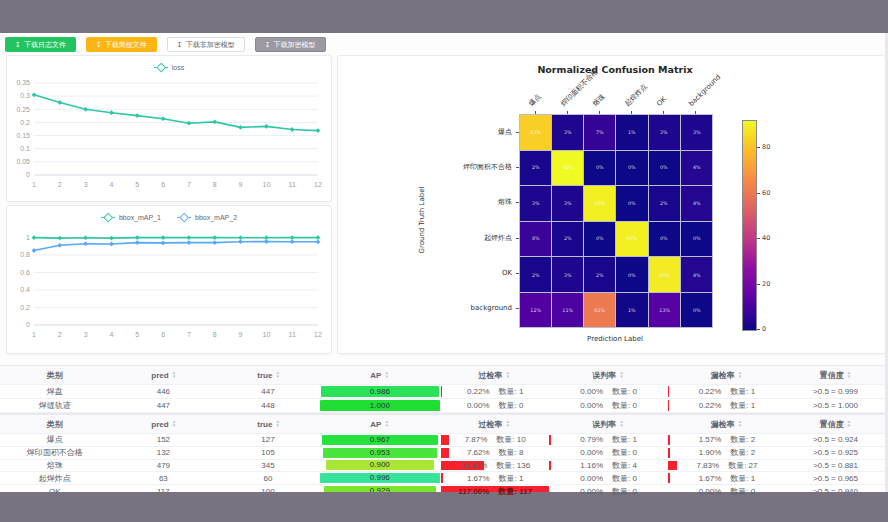 The image size is (888, 522). I want to click on cell-pred: 63, so click(164, 478).